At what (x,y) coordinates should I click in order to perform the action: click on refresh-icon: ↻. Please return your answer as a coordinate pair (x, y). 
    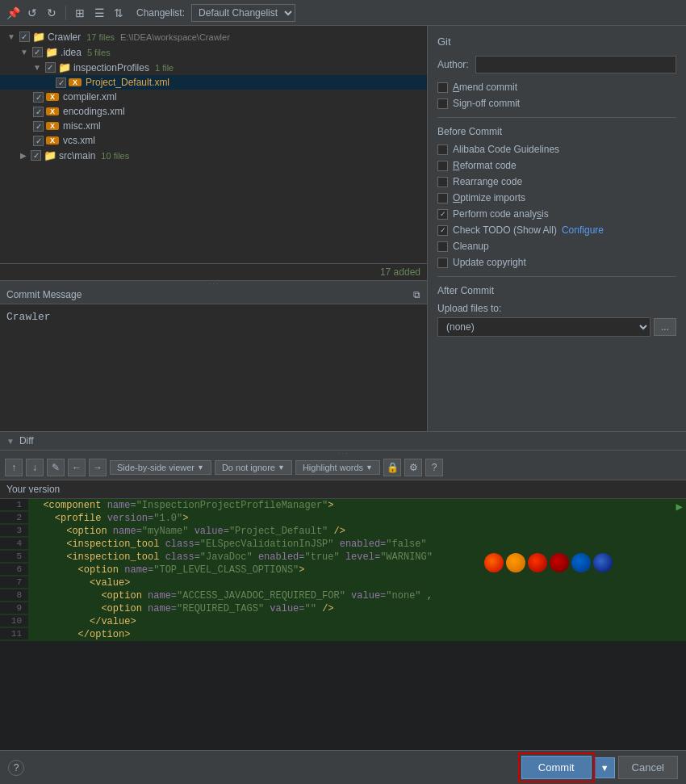
    Looking at the image, I should click on (52, 13).